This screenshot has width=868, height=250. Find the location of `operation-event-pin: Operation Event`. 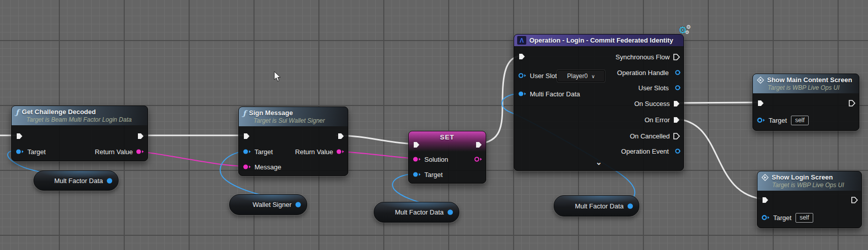

operation-event-pin: Operation Event is located at coordinates (651, 151).